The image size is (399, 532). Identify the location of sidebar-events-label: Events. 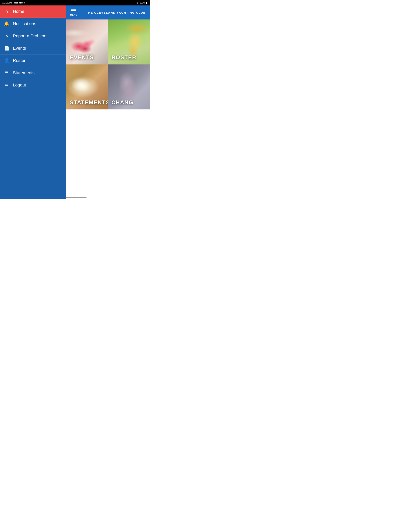
(19, 48).